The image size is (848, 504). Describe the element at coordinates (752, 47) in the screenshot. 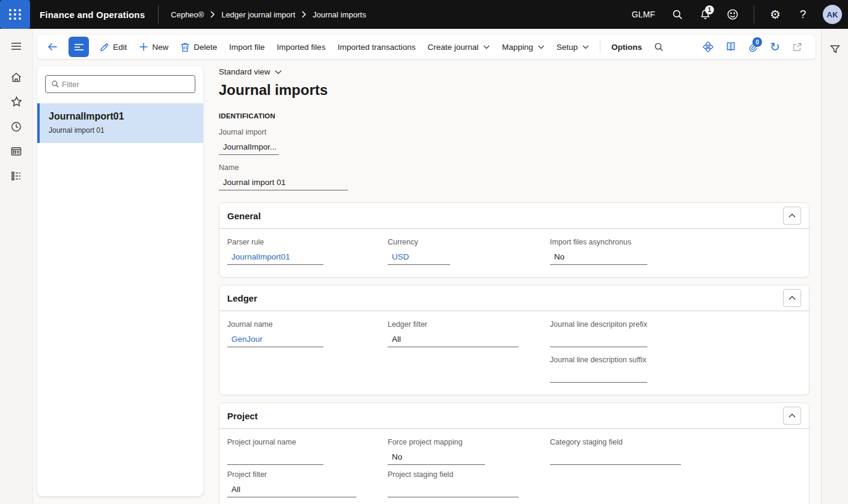

I see `attachments-button: 0` at that location.